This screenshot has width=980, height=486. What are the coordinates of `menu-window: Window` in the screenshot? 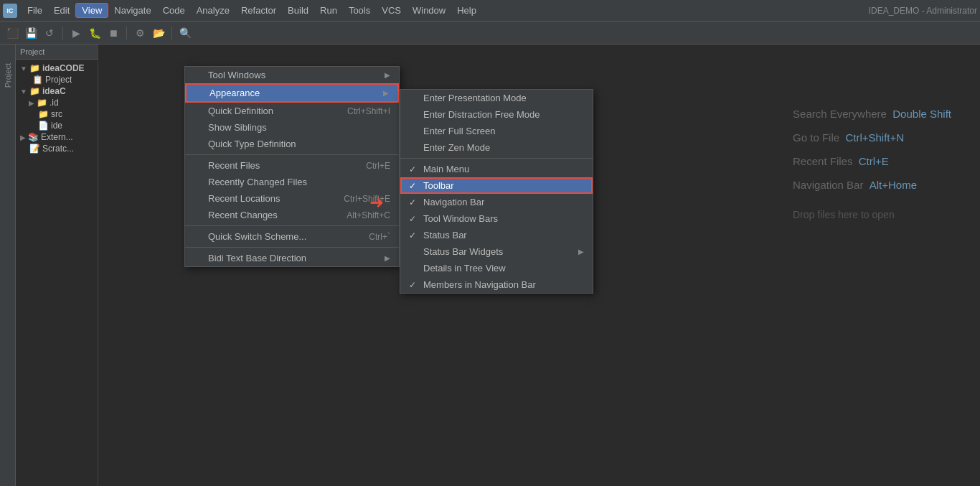 It's located at (429, 10).